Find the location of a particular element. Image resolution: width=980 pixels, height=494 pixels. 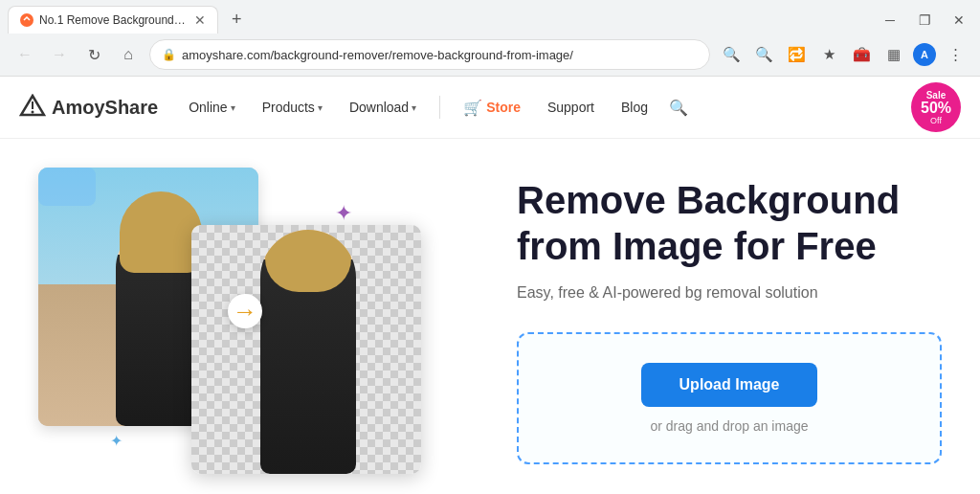

sale-badge-percent: 50% is located at coordinates (936, 108).